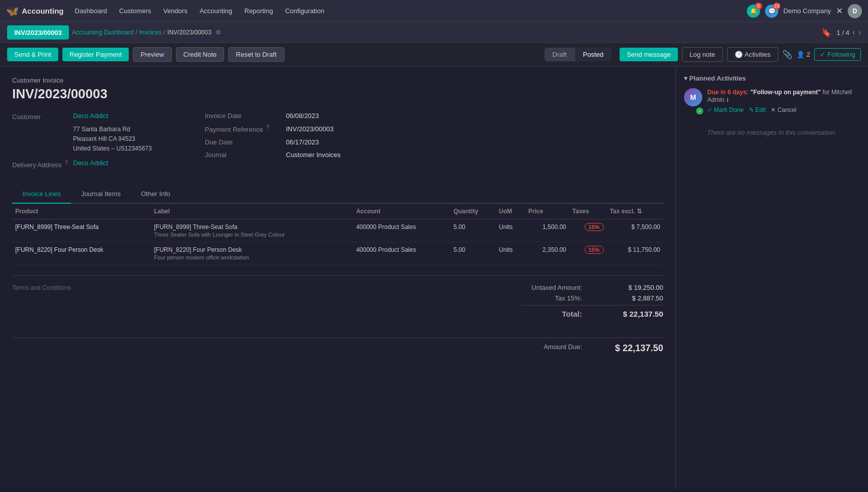 This screenshot has height=492, width=868. I want to click on untaxed-row: Untaxed Amount: $ 19,250.00, so click(592, 288).